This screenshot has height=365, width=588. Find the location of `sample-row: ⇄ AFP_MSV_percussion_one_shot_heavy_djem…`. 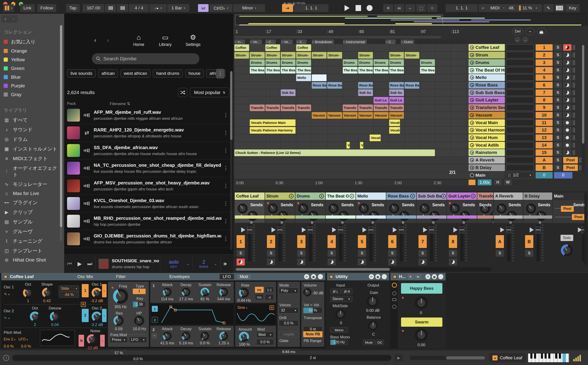

sample-row: ⇄ AFP_MSV_percussion_one_shot_heavy_djem… is located at coordinates (147, 186).